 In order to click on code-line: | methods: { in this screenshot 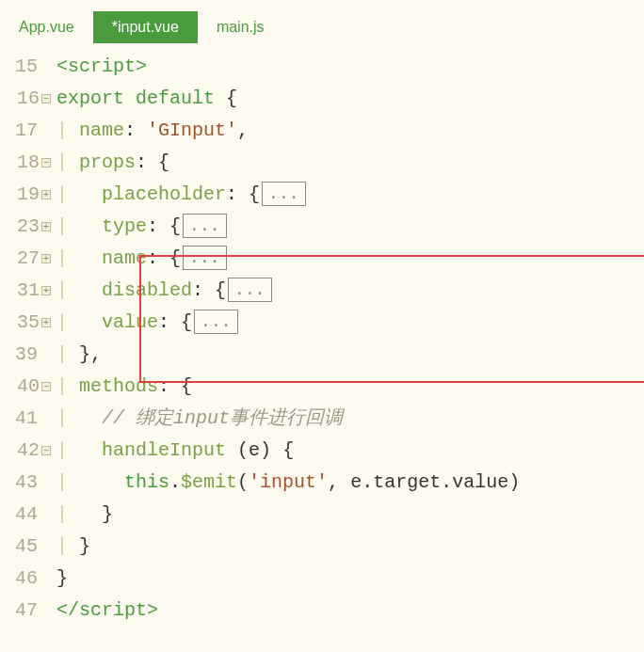, I will do `click(350, 387)`.